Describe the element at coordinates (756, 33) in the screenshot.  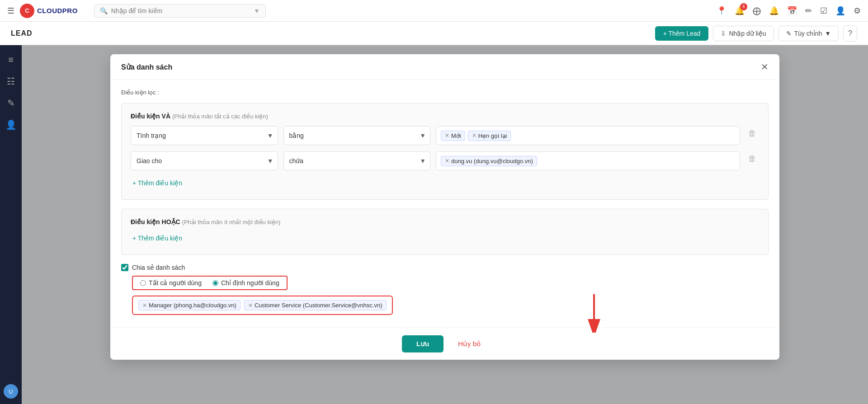
I see `header-buttons: + Thêm Lead ⇩ Nhập dữ liệu ✎ Tùy chỉnh ▼…` at that location.